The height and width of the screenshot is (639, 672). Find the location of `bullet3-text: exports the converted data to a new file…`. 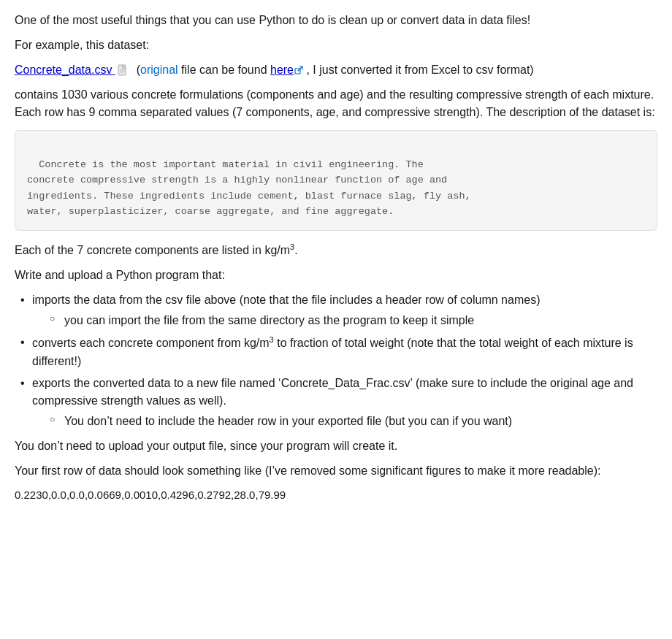

bullet3-text: exports the converted data to a new file… is located at coordinates (333, 391).